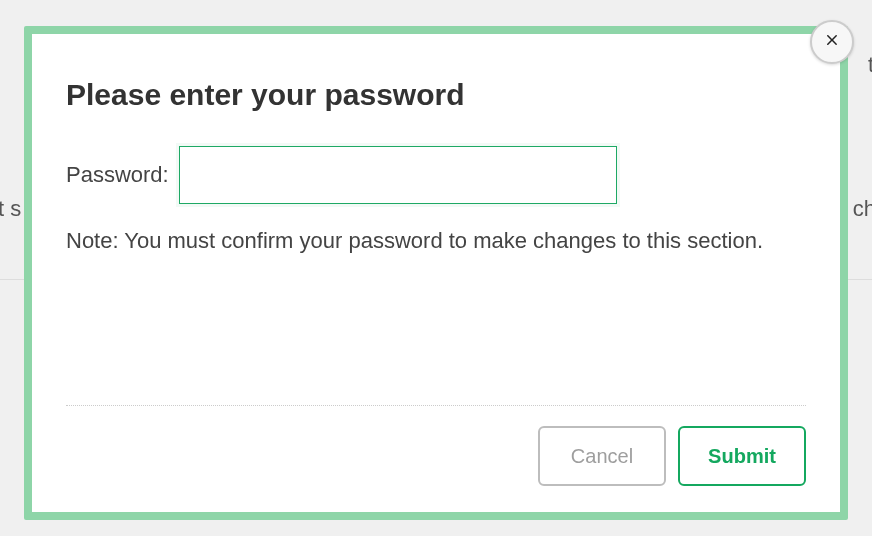 This screenshot has height=536, width=872. What do you see at coordinates (832, 42) in the screenshot?
I see `close-button` at bounding box center [832, 42].